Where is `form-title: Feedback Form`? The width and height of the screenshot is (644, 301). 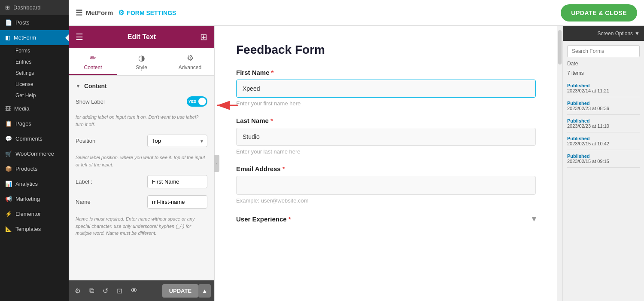 form-title: Feedback Form is located at coordinates (386, 50).